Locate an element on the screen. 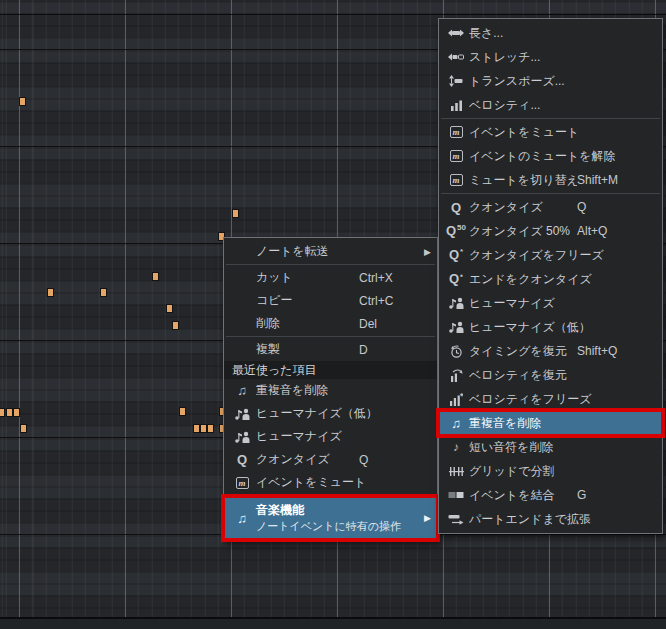 The image size is (666, 629). menu-item-shortcut: Shift+Q is located at coordinates (612, 351).